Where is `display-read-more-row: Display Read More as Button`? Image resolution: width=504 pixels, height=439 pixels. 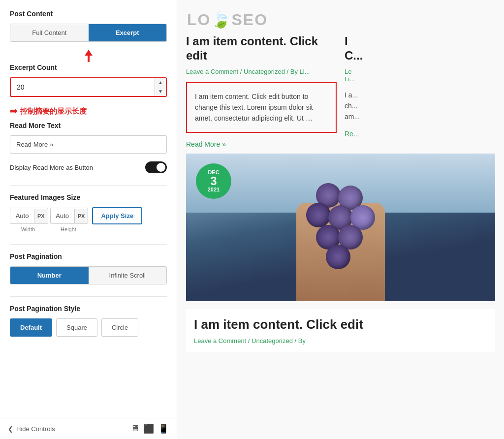 display-read-more-row: Display Read More as Button is located at coordinates (89, 167).